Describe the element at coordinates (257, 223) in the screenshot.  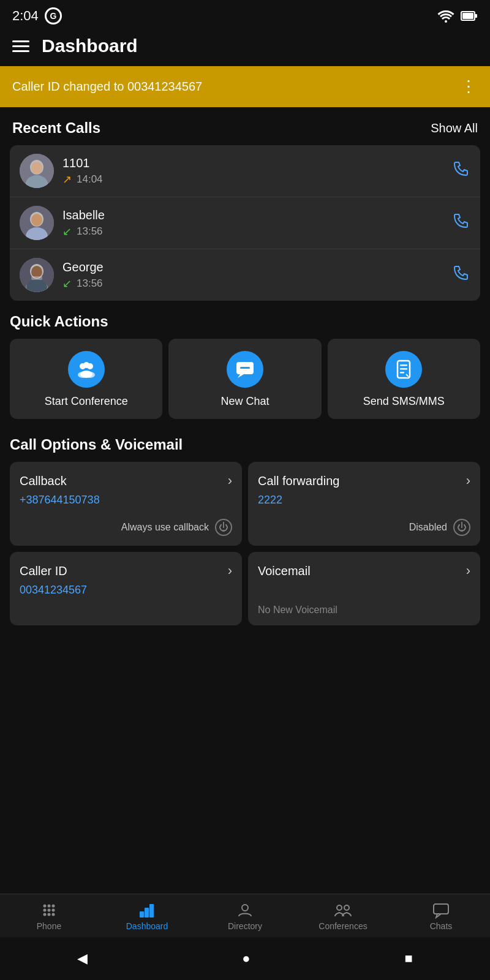
I see `call-info: Isabelle ↙ 13:56` at that location.